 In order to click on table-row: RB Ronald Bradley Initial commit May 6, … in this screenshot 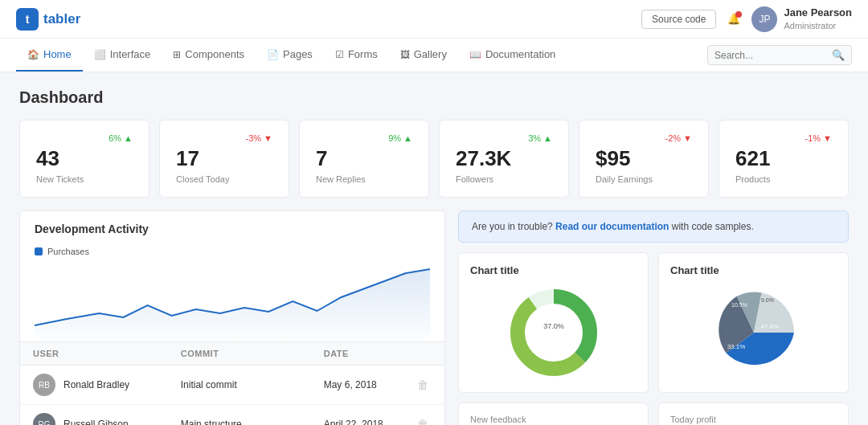, I will do `click(232, 386)`.